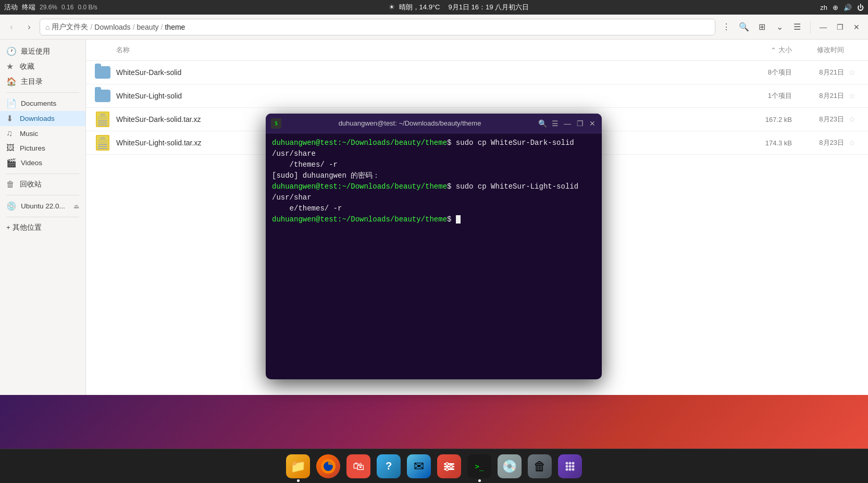 Image resolution: width=868 pixels, height=483 pixels. I want to click on file-date-dark-tar: 8月23日, so click(818, 119).